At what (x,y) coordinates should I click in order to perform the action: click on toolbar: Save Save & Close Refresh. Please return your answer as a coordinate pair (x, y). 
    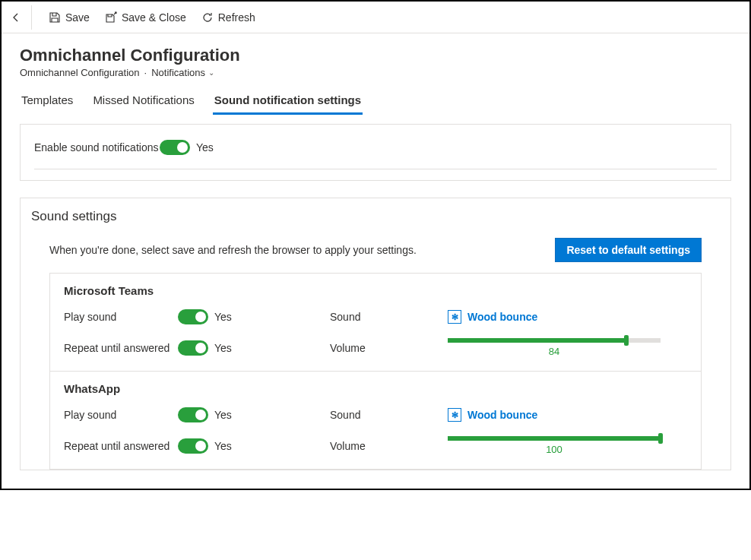
    Looking at the image, I should click on (376, 17).